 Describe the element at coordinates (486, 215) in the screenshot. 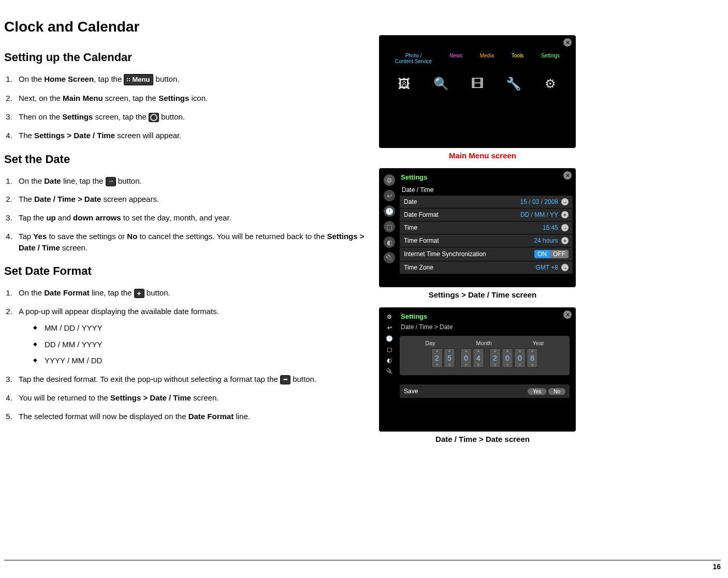

I see `row-date-format: Date Format DD / MM / YY+` at that location.